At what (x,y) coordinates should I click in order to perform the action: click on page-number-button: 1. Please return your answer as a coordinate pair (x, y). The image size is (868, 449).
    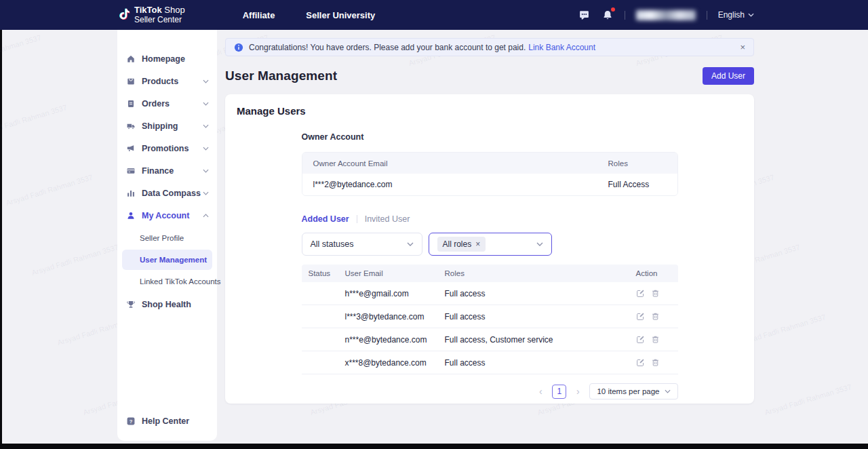
    Looking at the image, I should click on (559, 392).